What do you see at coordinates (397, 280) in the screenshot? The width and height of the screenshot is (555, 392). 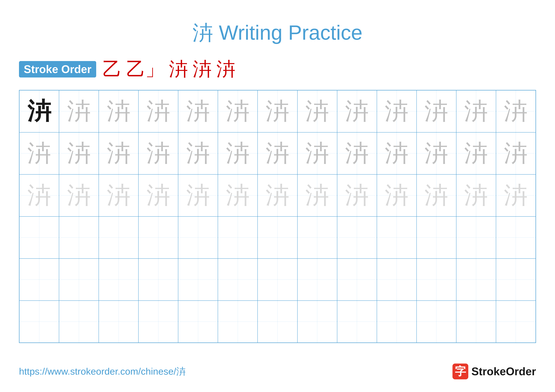 I see `grid-cell-r5c10` at bounding box center [397, 280].